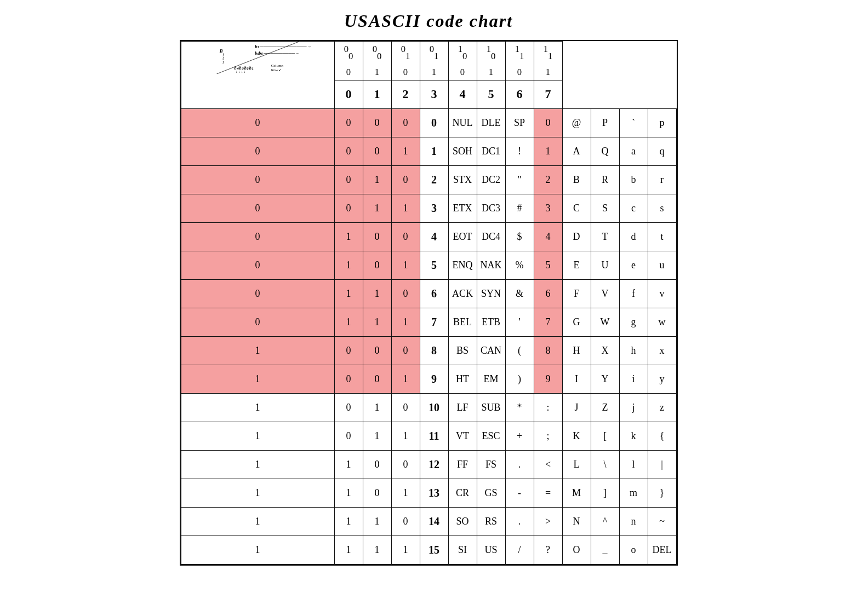  I want to click on ascii-cell: !, so click(519, 151).